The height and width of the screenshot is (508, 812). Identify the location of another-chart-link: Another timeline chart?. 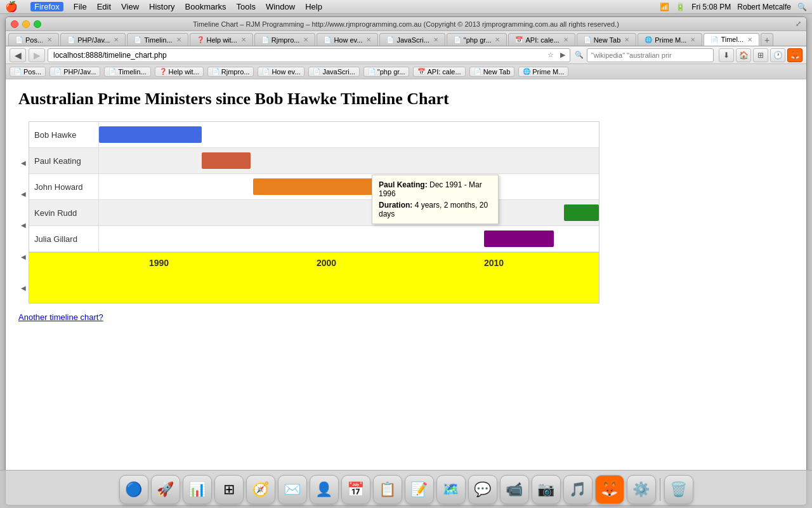
(61, 318).